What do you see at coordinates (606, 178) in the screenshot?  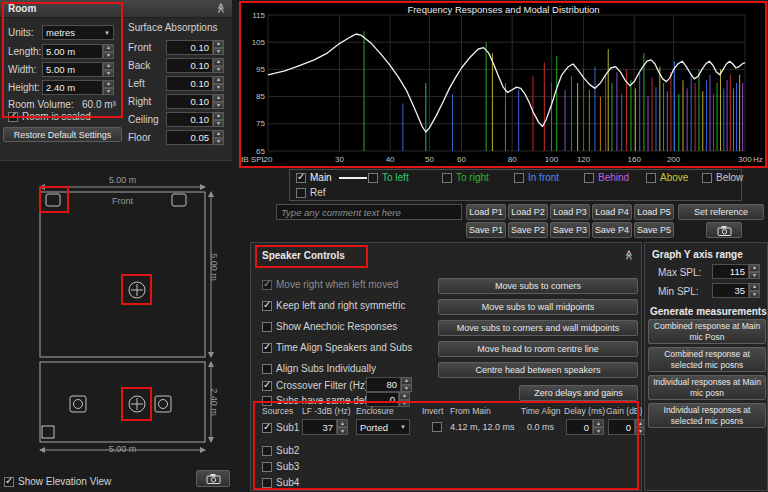 I see `legend-behind-row: Behind` at bounding box center [606, 178].